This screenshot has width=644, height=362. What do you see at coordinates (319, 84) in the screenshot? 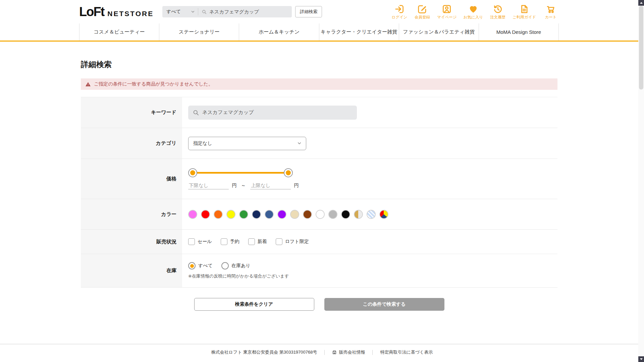
I see `no-results-alert: ご指定の条件に一致する商品が見つかりませんでした。` at bounding box center [319, 84].